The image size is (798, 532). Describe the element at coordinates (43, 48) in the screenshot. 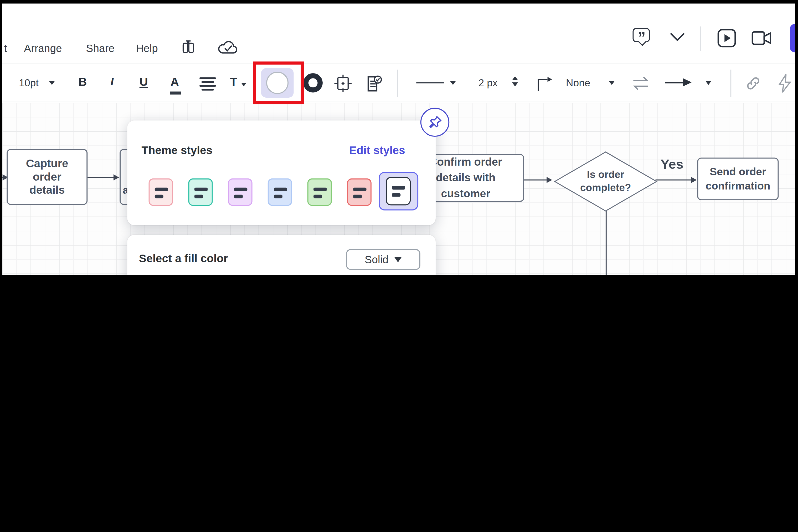

I see `menu-item-arrange: Arrange` at that location.